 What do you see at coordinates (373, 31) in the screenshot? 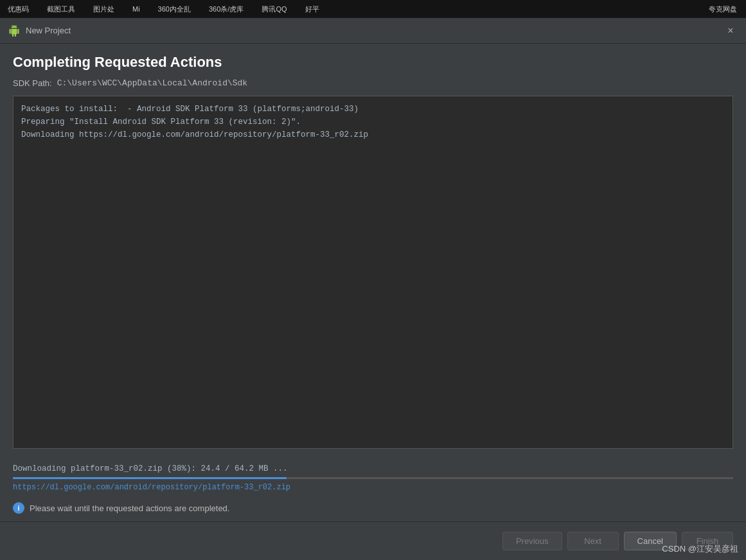
I see `dialog-titlebar: New Project ×` at bounding box center [373, 31].